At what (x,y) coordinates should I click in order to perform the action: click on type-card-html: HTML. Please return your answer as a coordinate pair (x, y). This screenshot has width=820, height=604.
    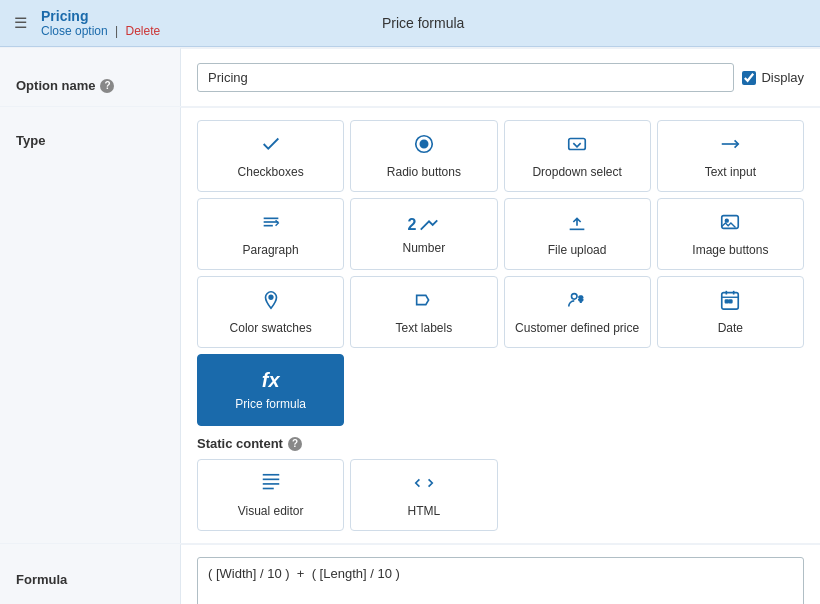
    Looking at the image, I should click on (424, 495).